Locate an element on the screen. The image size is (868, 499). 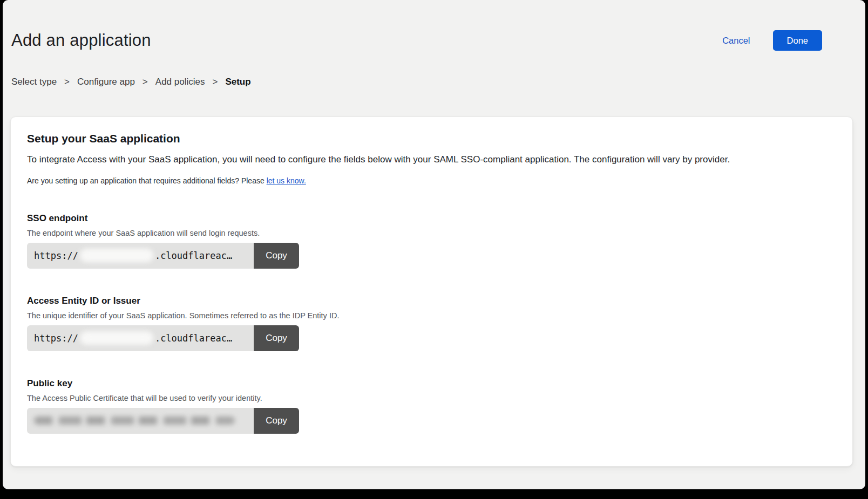
card-heading: Setup your SaaS application is located at coordinates (432, 139).